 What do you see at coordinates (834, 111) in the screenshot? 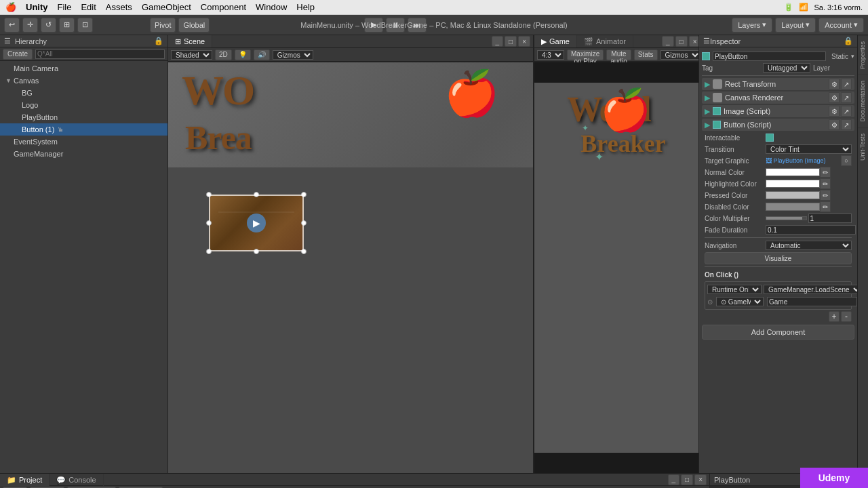
I see `image-script-settings: ⚙` at bounding box center [834, 111].